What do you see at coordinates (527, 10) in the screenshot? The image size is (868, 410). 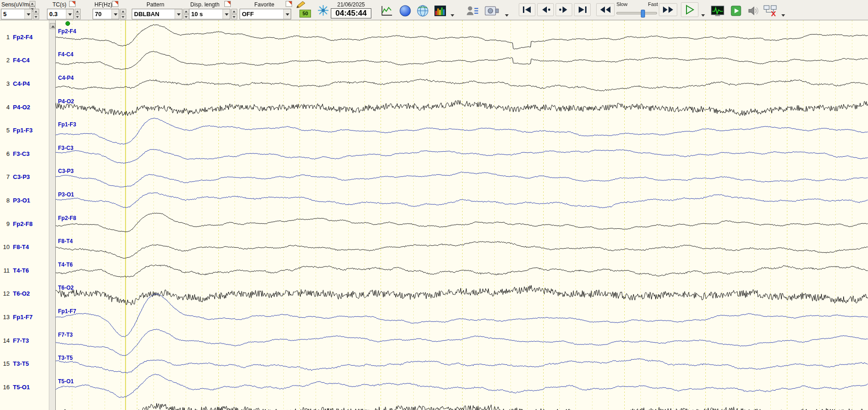 I see `skip-start-button` at bounding box center [527, 10].